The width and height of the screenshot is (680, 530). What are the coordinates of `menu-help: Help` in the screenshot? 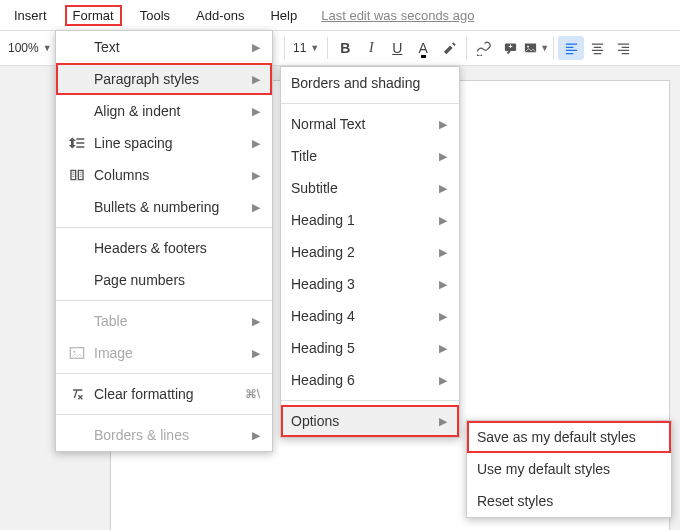 It's located at (284, 16).